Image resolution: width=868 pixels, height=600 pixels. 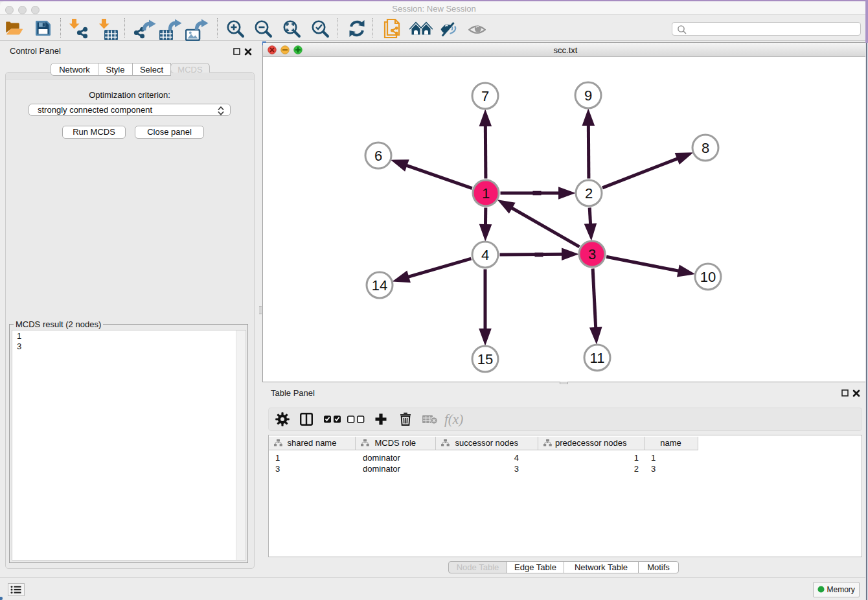 I want to click on svg-text: 9, so click(x=588, y=96).